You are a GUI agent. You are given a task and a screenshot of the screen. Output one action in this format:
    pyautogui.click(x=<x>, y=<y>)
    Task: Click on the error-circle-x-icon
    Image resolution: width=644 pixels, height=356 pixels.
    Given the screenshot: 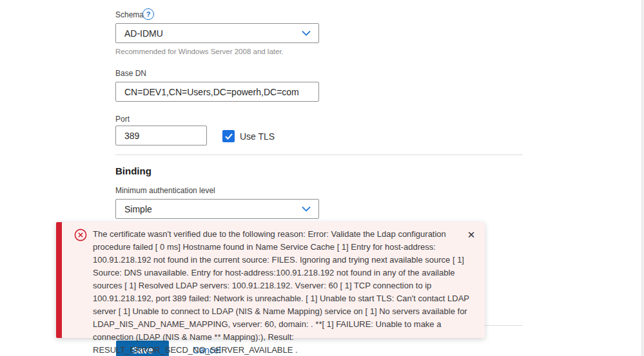 What is the action you would take?
    pyautogui.click(x=81, y=235)
    